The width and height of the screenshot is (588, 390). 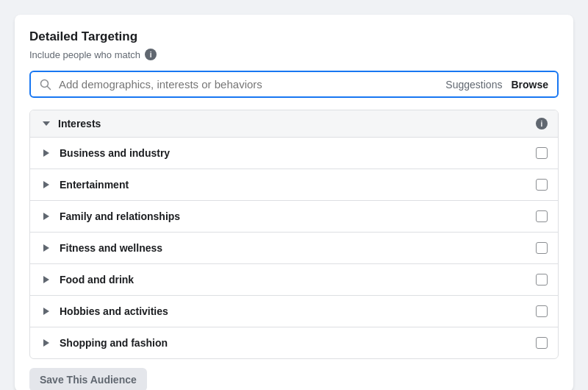 I want to click on search-bar: Suggestions Browse, so click(x=294, y=84).